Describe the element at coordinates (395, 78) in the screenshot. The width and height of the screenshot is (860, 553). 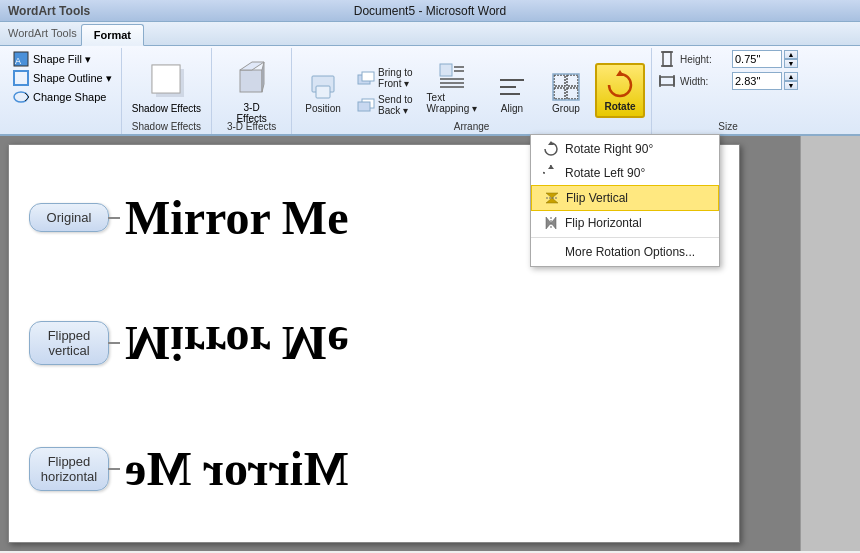
I see `bring-to-front-label: Bring toFront ▾` at that location.